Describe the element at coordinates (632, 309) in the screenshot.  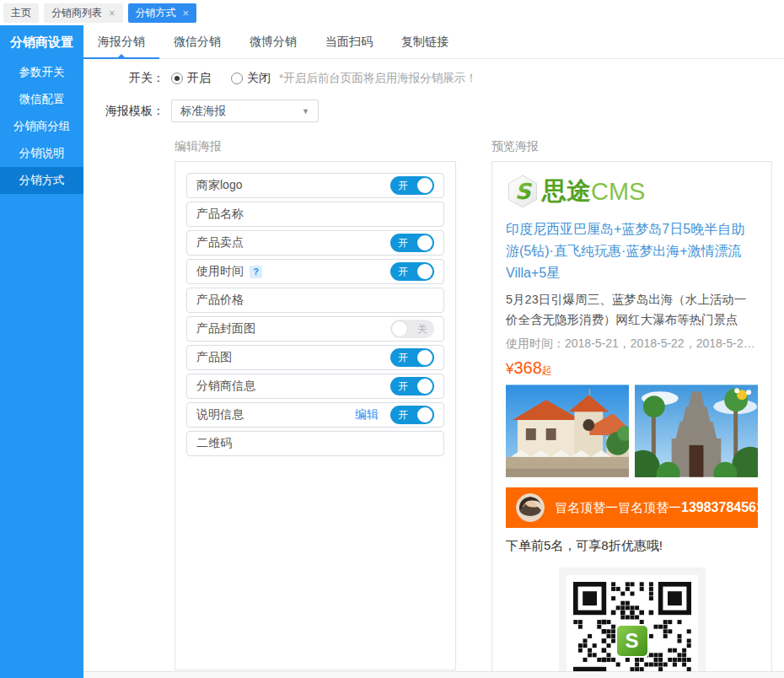
I see `product-selling-point: 5月23日引爆周三、蓝梦岛出海（水上活动一价全含无隐形消费）网红大瀑布等热门景点` at that location.